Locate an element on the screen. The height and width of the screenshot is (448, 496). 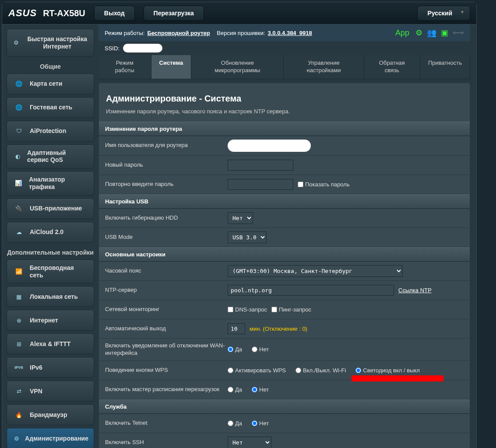
wan-notify-no-radio is located at coordinates (255, 349).